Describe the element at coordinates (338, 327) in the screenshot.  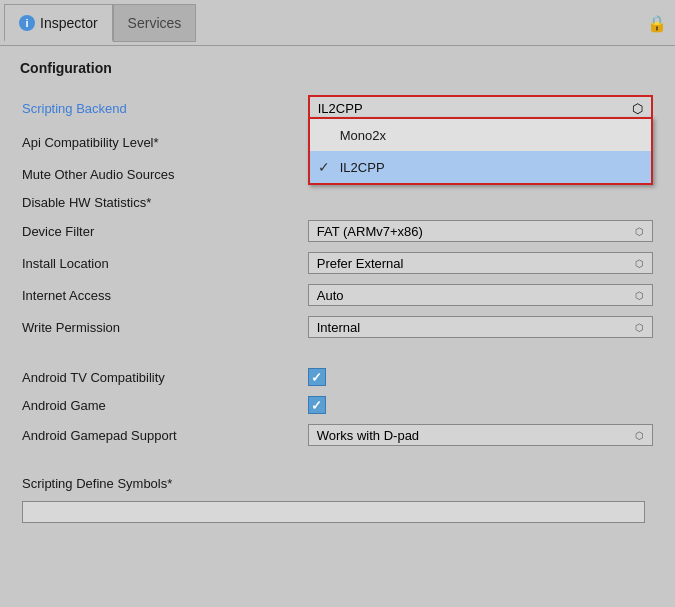
I see `row-write-permission: Write Permission Internal ⬡` at that location.